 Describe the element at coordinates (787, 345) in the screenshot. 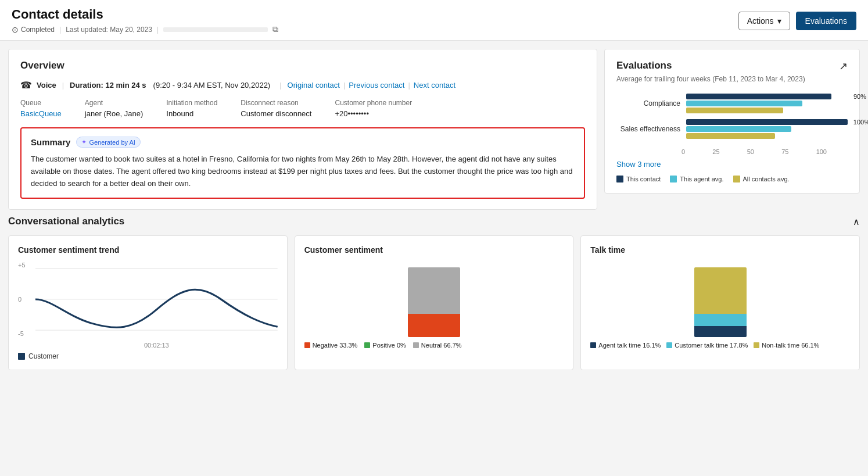

I see `nontalk-legend: Non-talk time 66.1%` at that location.